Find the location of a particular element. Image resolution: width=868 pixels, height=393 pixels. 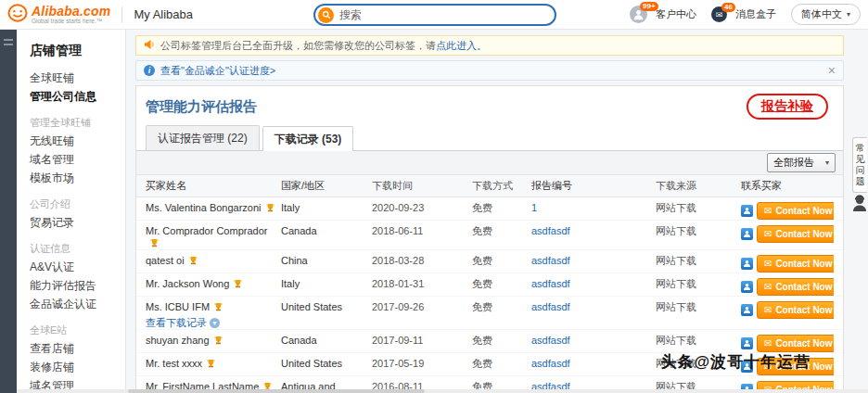

sidebar-item: 域名管理 is located at coordinates (70, 159).